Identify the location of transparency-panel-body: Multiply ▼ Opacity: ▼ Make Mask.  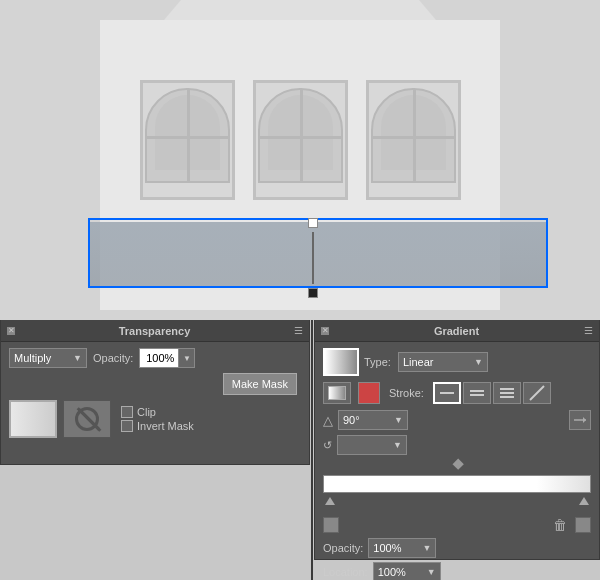
(155, 396).